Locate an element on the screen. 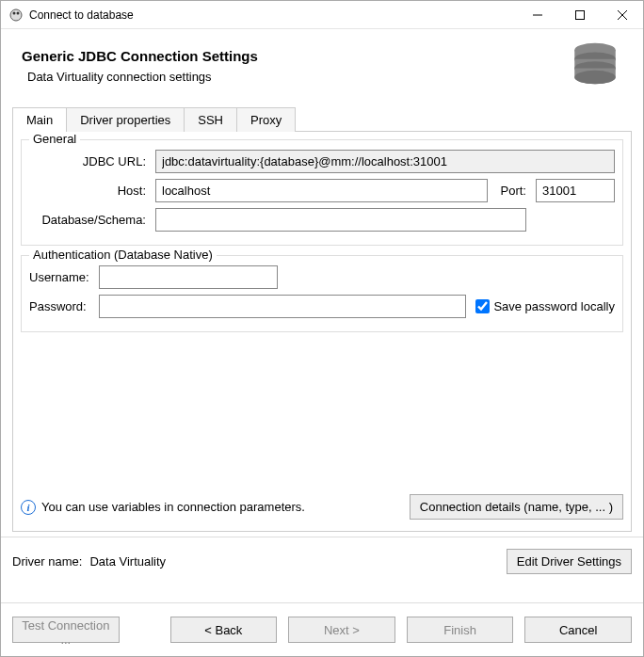 The width and height of the screenshot is (644, 657). wizard-footer: Test Connection ... < Back Next > Finish… is located at coordinates (322, 629).